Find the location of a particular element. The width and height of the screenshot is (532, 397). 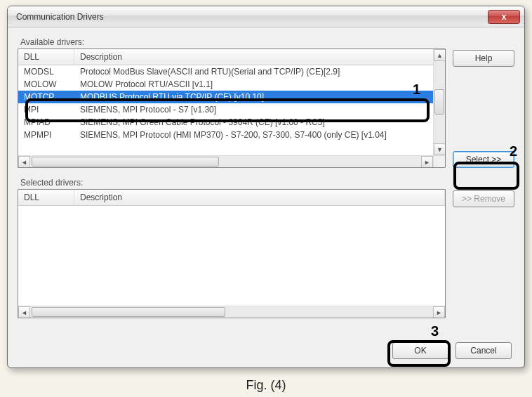

cell-dll: MPMPI is located at coordinates (46, 135).